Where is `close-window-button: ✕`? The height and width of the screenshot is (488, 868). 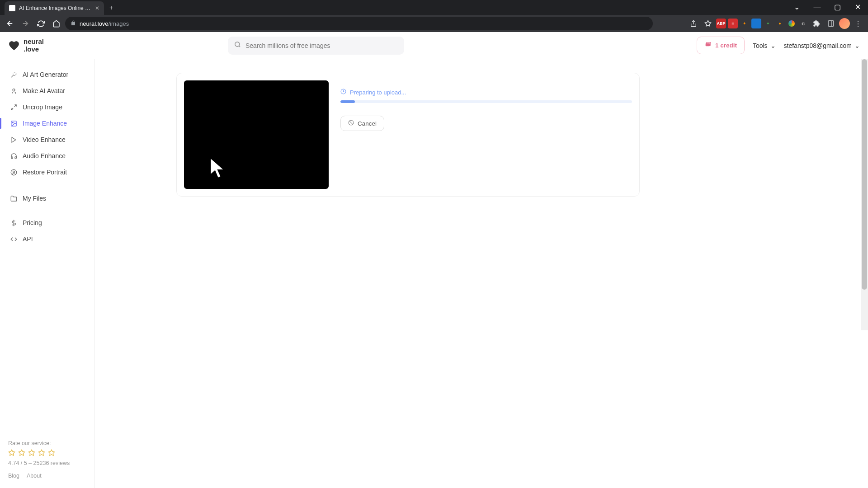 close-window-button: ✕ is located at coordinates (858, 7).